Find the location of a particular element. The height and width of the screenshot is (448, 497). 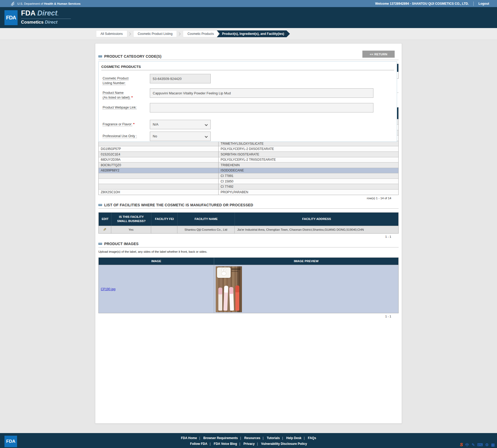

ingredients-pagination: row(s) 1 - 14 of 14 is located at coordinates (243, 198).